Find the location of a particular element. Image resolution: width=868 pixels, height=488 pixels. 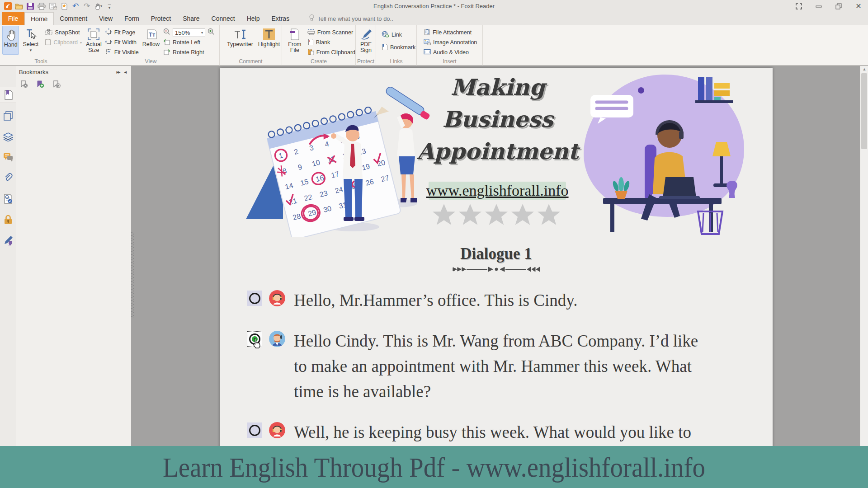

actual-size-icon is located at coordinates (94, 34).